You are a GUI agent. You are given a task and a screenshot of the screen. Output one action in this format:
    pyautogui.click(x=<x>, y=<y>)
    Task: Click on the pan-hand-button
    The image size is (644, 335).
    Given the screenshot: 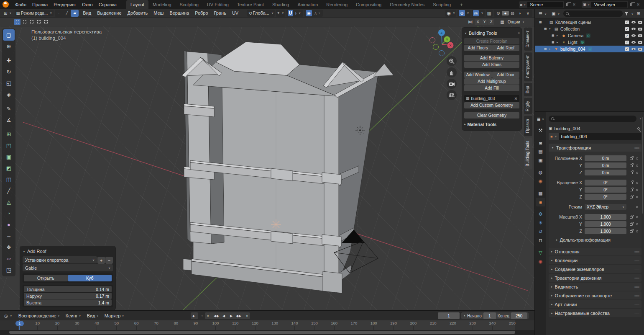 What is the action you would take?
    pyautogui.click(x=452, y=72)
    